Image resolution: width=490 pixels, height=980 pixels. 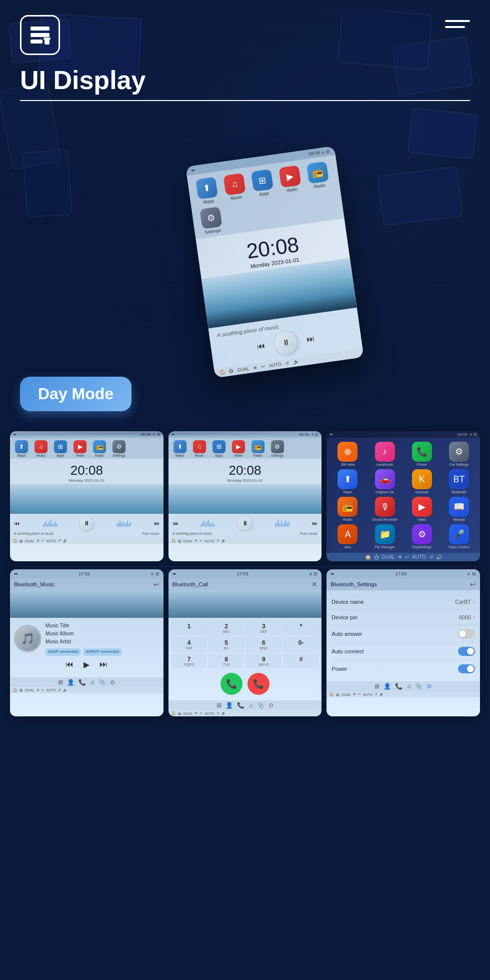 What do you see at coordinates (201, 713) in the screenshot?
I see `btc-link: ↩` at bounding box center [201, 713].